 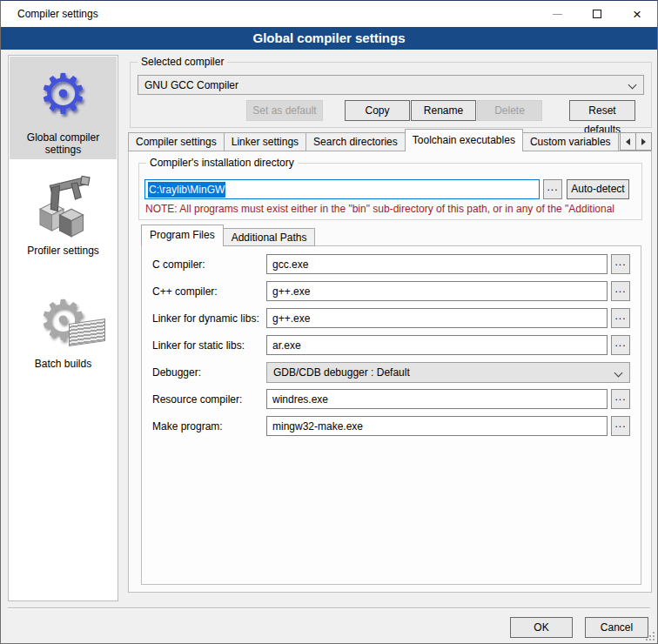 I want to click on field-row-debugger: Debugger:GDB/CDB debugger : Default, so click(x=392, y=372).